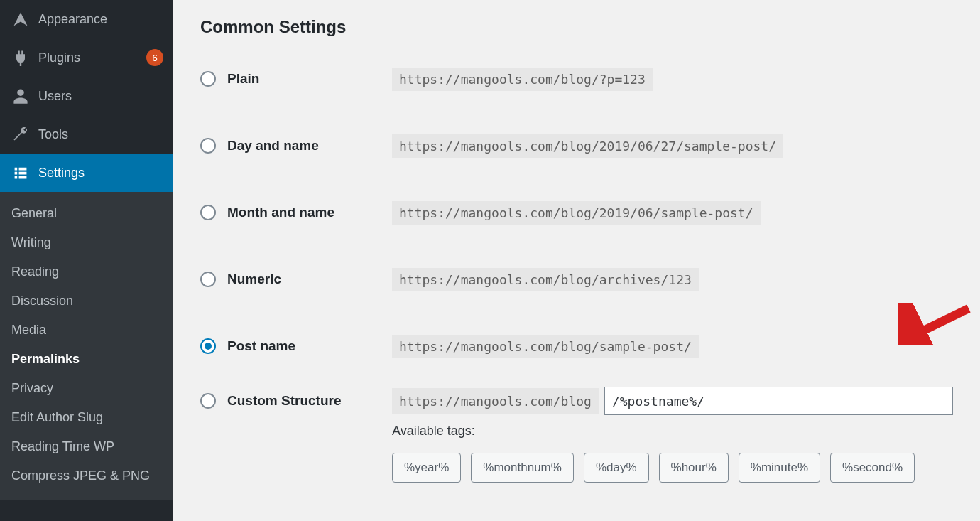 This screenshot has height=521, width=980. I want to click on available-tags-label: Available tags:, so click(673, 431).